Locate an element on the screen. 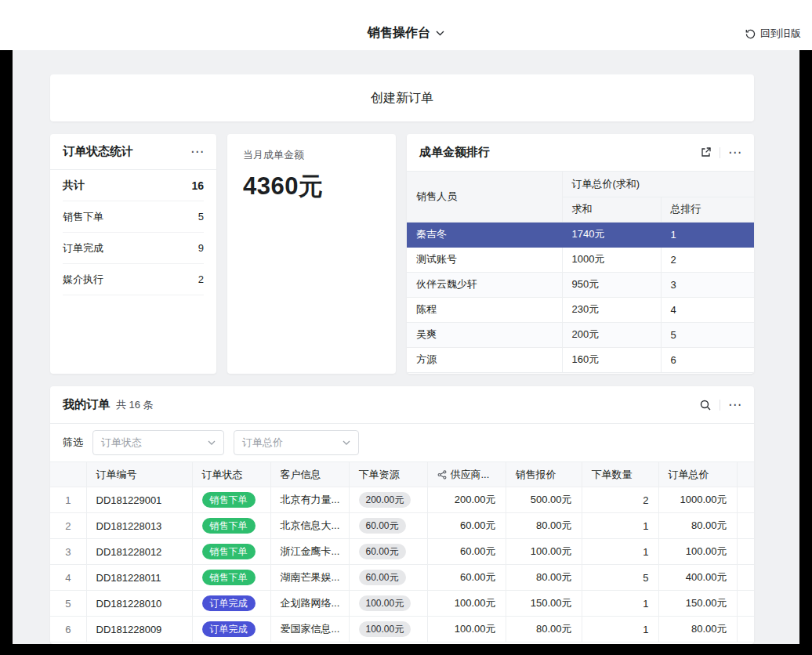  total-cell: 80.00元 is located at coordinates (698, 527).